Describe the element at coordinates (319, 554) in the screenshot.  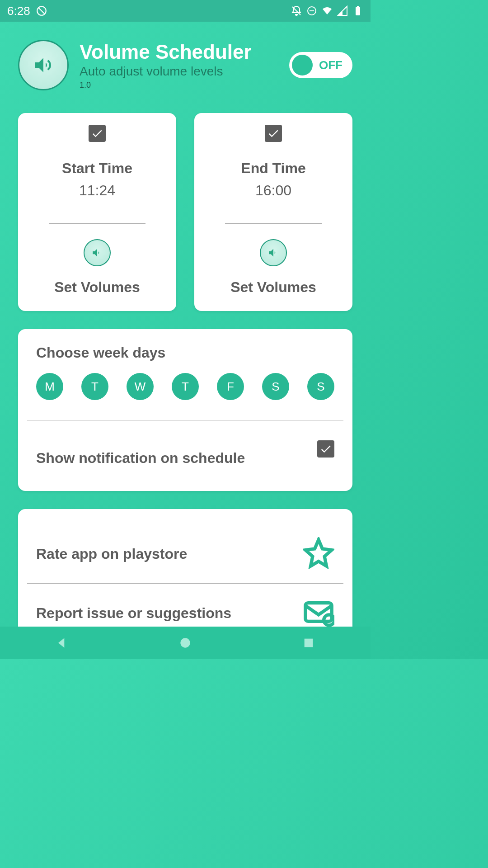
I see `star-icon` at that location.